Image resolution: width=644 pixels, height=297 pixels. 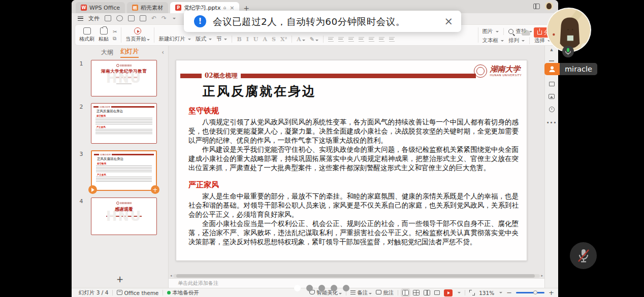 What do you see at coordinates (92, 190) in the screenshot?
I see `play-slide-button` at bounding box center [92, 190].